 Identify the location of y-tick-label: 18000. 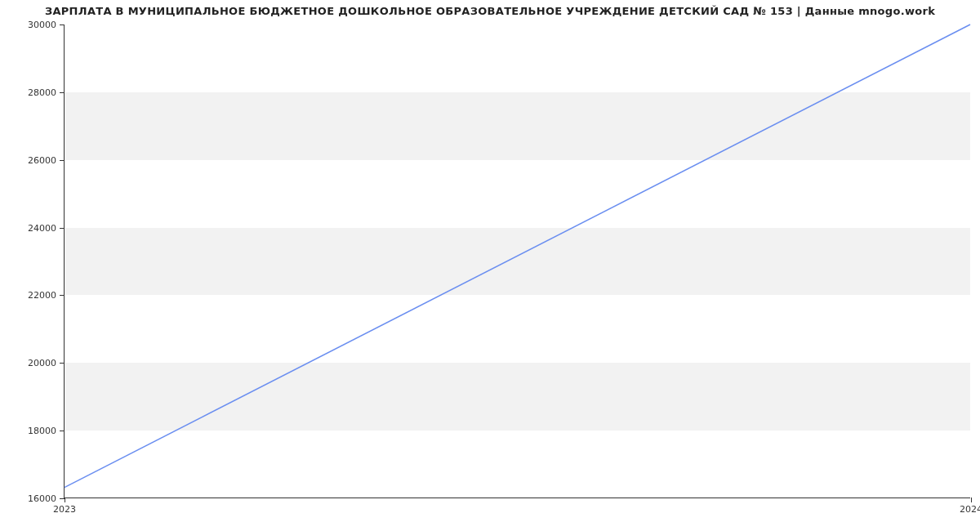
(42, 431).